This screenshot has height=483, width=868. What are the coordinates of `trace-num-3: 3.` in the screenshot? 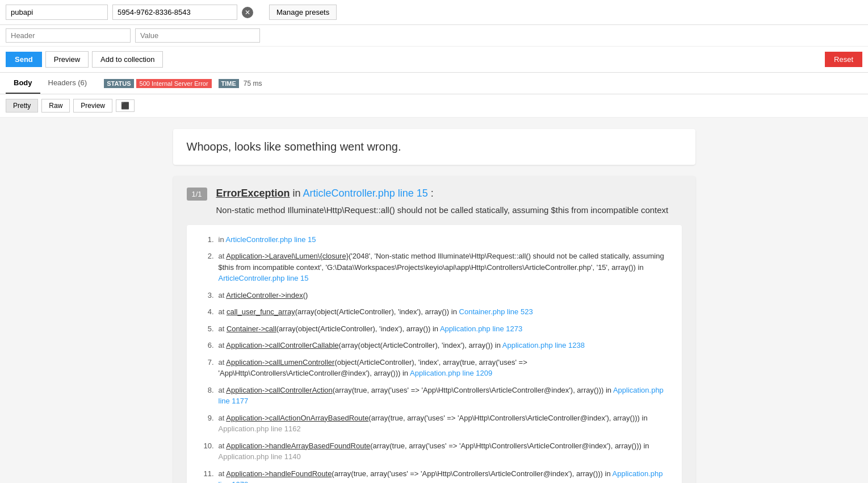 It's located at (206, 295).